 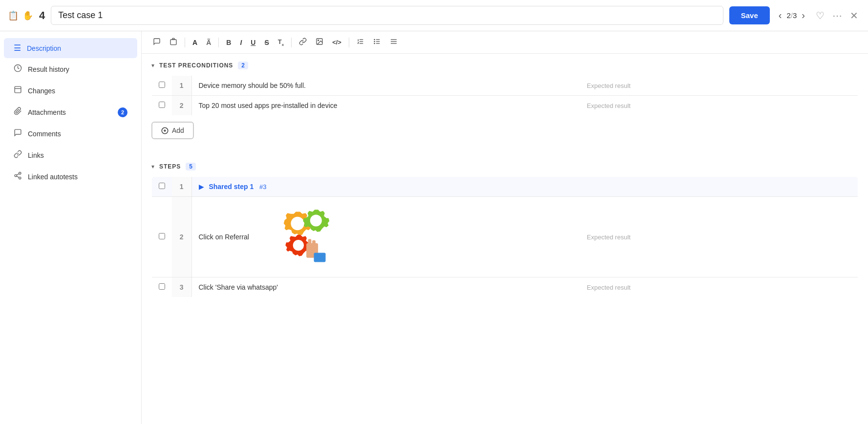 What do you see at coordinates (13, 16) in the screenshot?
I see `clipboard-icon: 📋` at bounding box center [13, 16].